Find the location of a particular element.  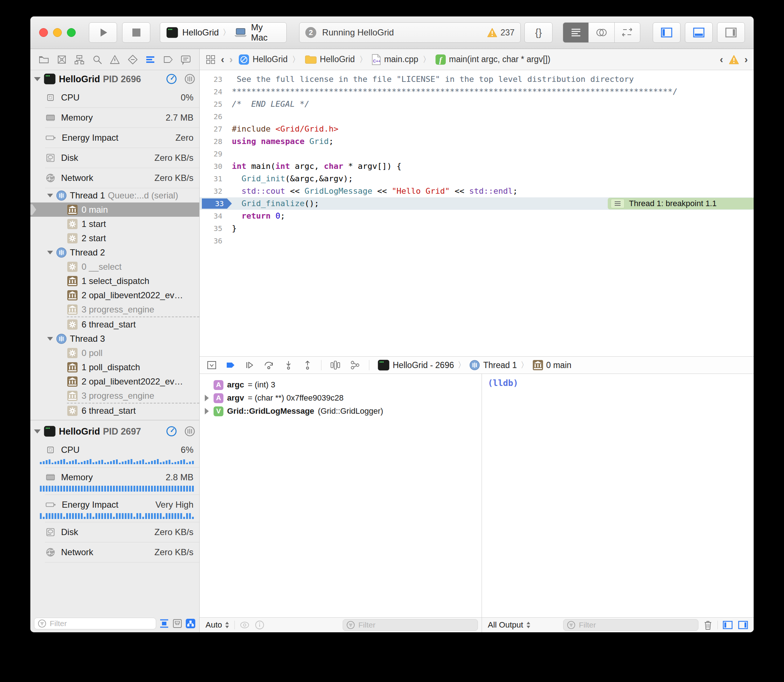

processes-view-icon is located at coordinates (190, 623).